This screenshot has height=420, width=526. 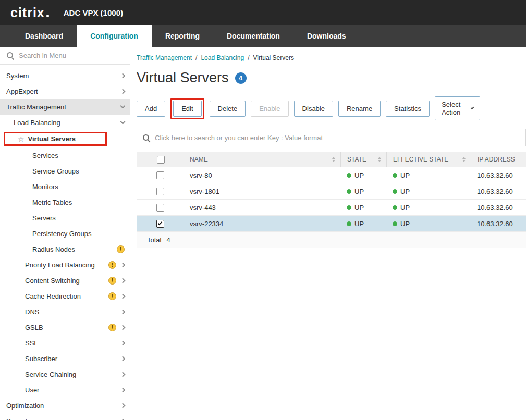 I want to click on sidebar-item-security: Security, so click(x=65, y=417).